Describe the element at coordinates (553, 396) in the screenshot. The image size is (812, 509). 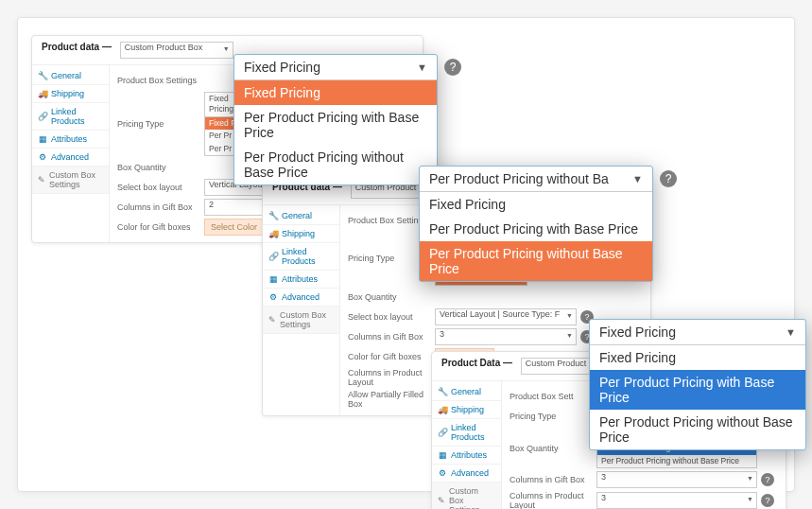
I see `settings-header: Product Box Sett` at that location.